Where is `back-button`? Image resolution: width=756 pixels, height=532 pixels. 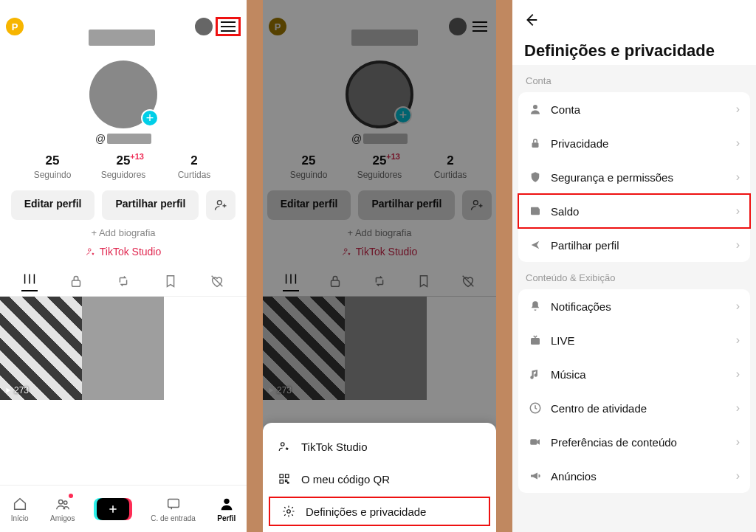 back-button is located at coordinates (531, 20).